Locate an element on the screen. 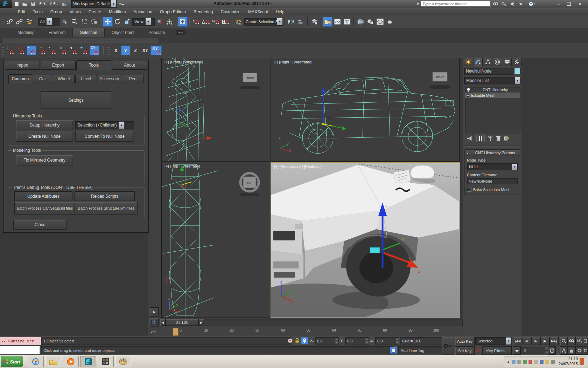  set-key-button: Set Key is located at coordinates (465, 350).